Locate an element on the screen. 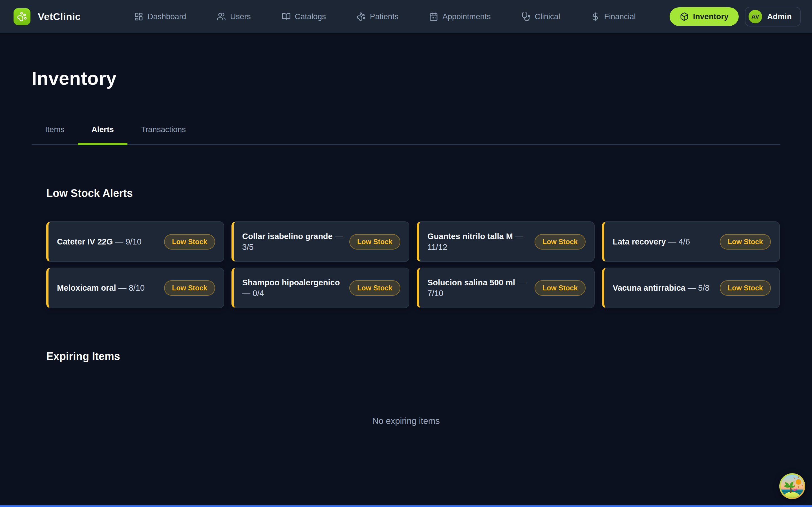 This screenshot has width=812, height=507. nav-item-label: Patients is located at coordinates (384, 17).